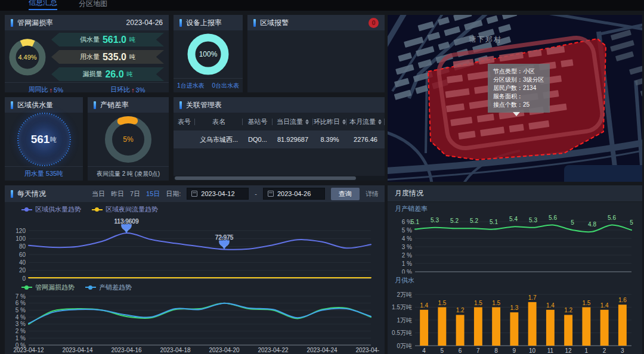 The height and width of the screenshot is (354, 644). What do you see at coordinates (20, 331) in the screenshot?
I see `svg-text: 2 %` at bounding box center [20, 331].